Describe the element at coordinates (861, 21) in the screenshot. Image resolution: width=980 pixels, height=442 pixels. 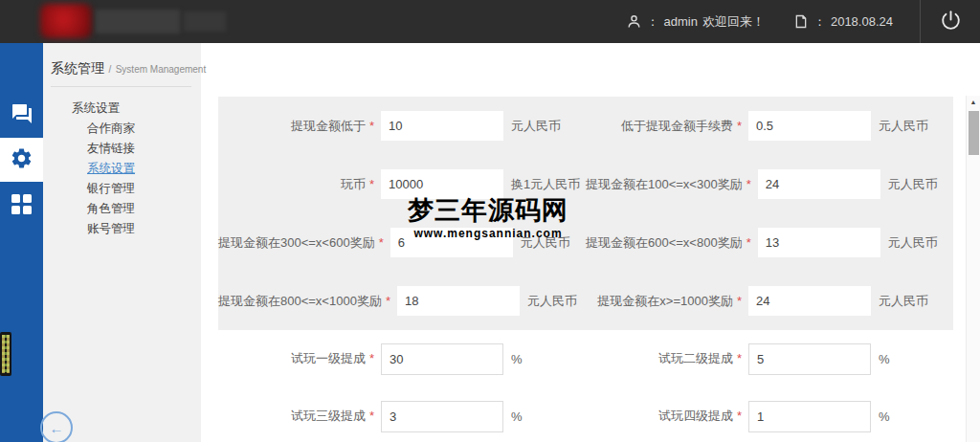
I see `date-value: 2018.08.24` at that location.